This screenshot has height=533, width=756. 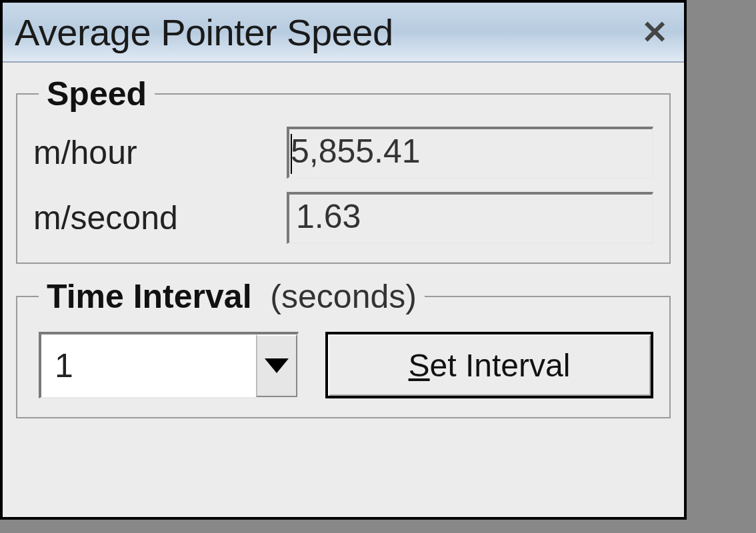 I want to click on set-interval-button: Set Interval, so click(x=489, y=365).